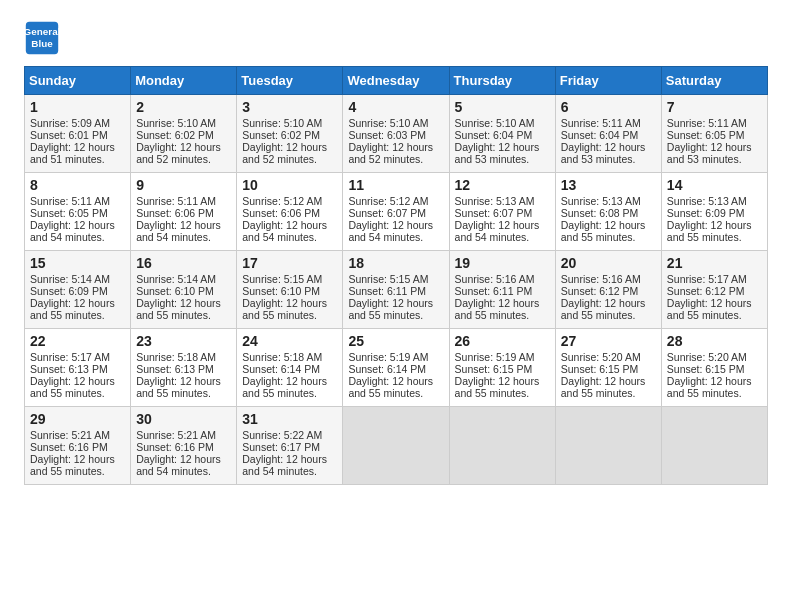 The height and width of the screenshot is (612, 792). What do you see at coordinates (396, 107) in the screenshot?
I see `day-number: 4` at bounding box center [396, 107].